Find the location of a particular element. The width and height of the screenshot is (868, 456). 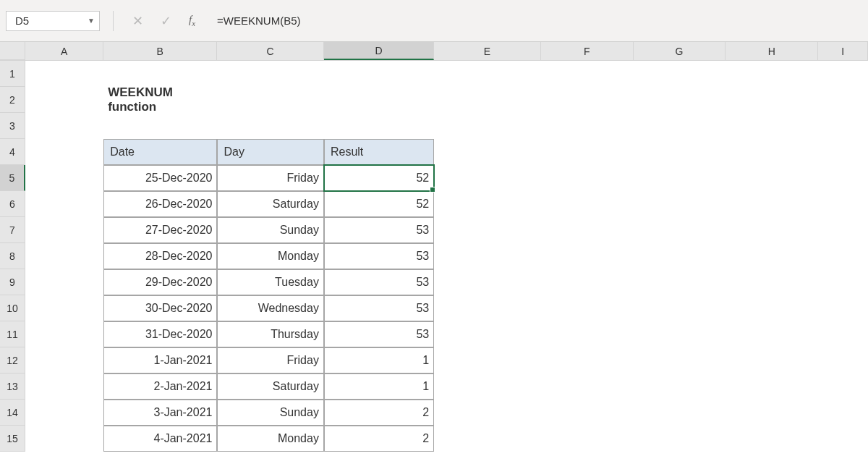

fx-icon: fx is located at coordinates (192, 20).